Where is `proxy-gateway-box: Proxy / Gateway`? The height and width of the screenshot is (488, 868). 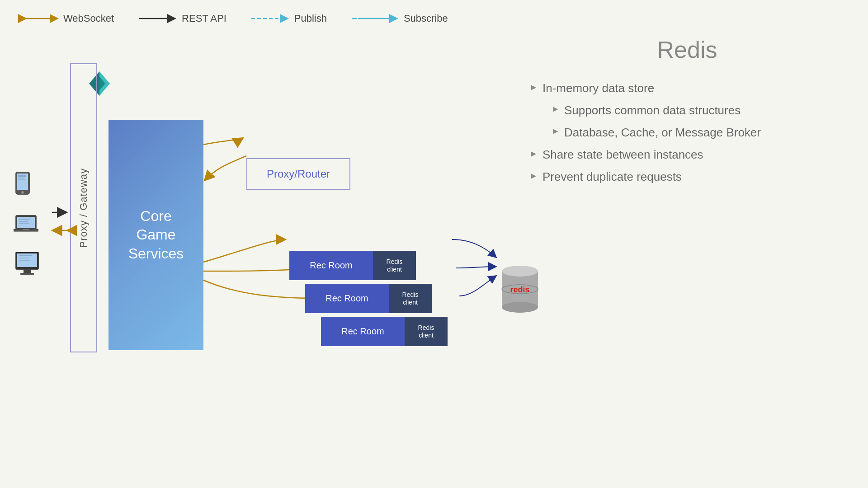 proxy-gateway-box: Proxy / Gateway is located at coordinates (84, 208).